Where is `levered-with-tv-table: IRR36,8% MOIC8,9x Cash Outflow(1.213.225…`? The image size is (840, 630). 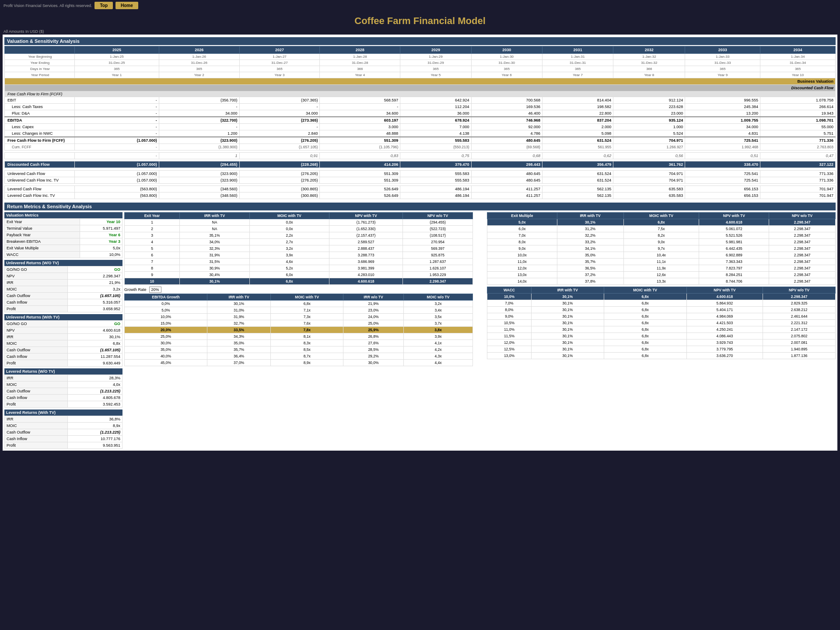
levered-with-tv-table: IRR36,8% MOIC8,9x Cash Outflow(1.213.225… is located at coordinates (63, 432).